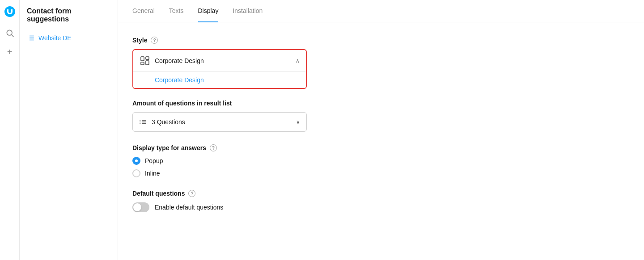  I want to click on toggle-knob, so click(137, 207).